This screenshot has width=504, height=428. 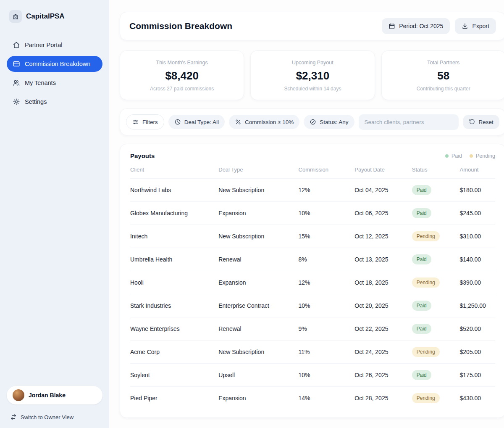 I want to click on cell-amount: $430.00, so click(x=478, y=398).